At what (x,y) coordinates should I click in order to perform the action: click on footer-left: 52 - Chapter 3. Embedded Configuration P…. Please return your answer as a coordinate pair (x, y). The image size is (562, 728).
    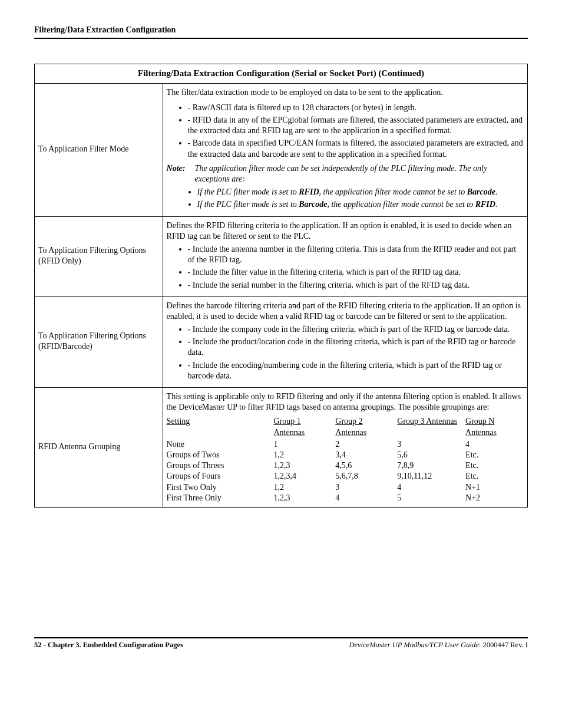
    Looking at the image, I should click on (108, 645).